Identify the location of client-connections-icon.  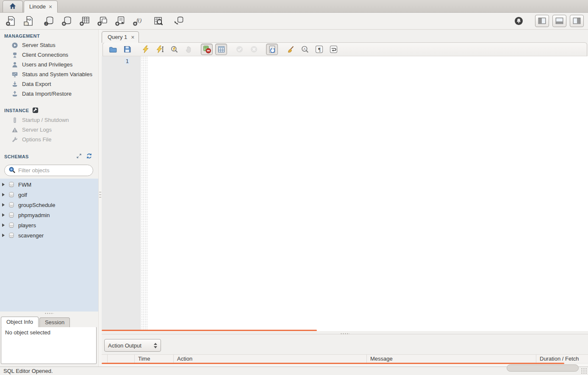
(15, 55).